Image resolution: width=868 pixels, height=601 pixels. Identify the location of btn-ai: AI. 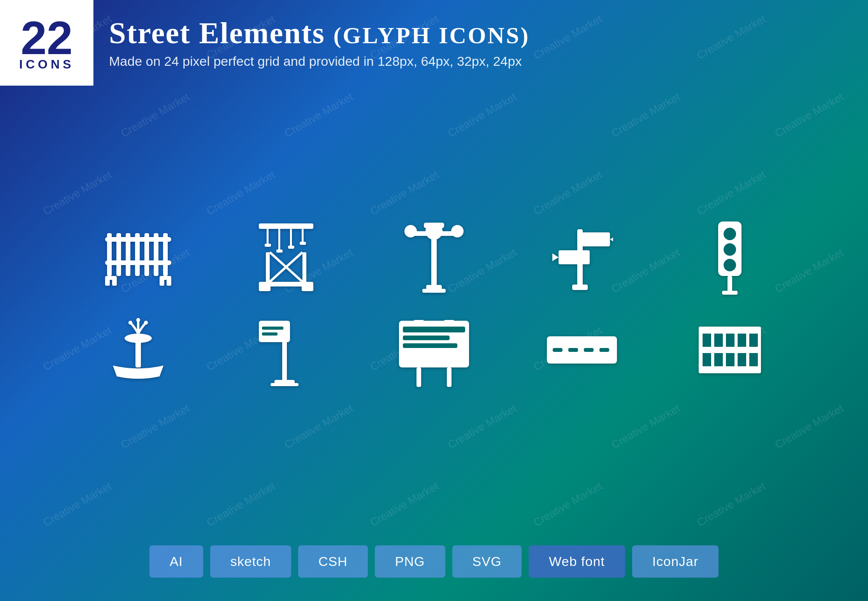
(176, 561).